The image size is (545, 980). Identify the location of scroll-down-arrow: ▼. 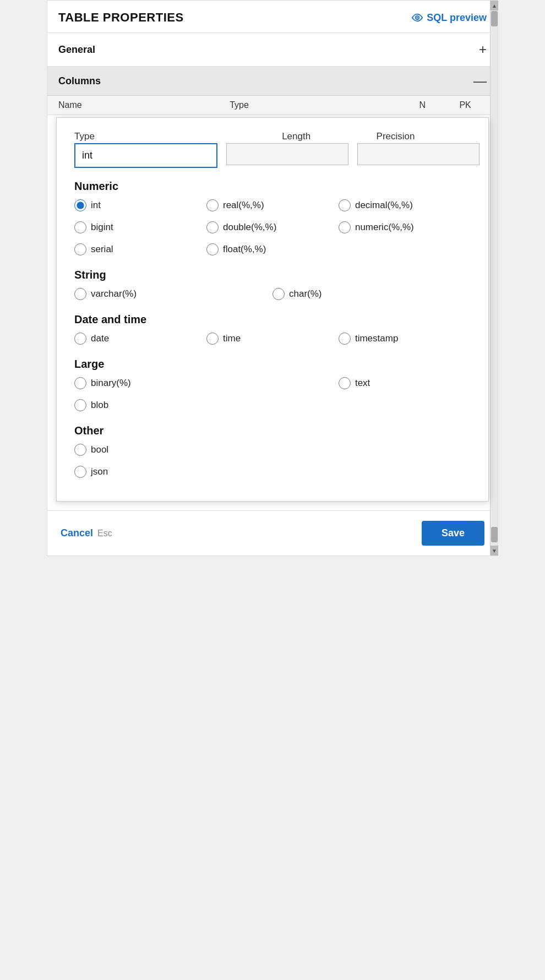
(494, 551).